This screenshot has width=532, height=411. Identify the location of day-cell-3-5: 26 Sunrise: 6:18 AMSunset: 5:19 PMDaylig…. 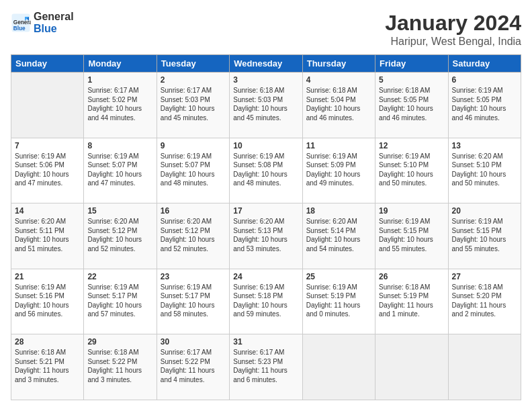
(412, 302).